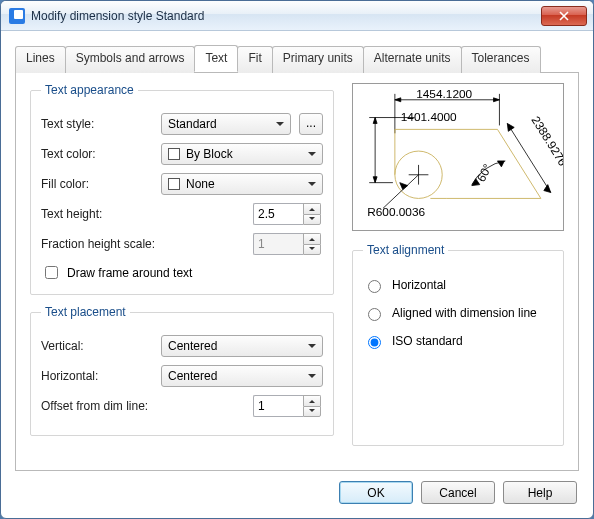 Image resolution: width=594 pixels, height=519 pixels. What do you see at coordinates (254, 60) in the screenshot?
I see `tab-fit: Fit` at bounding box center [254, 60].